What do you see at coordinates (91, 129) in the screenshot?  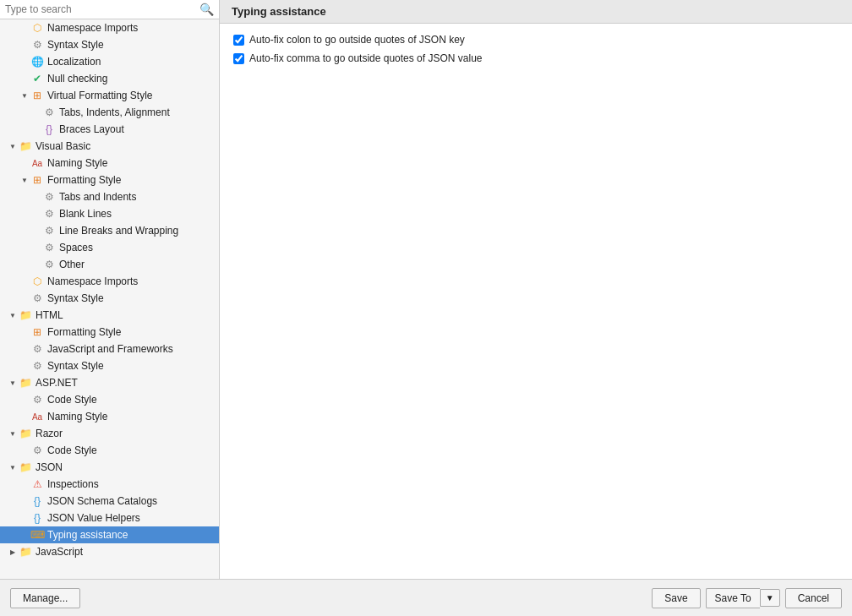 I see `label-braces-layout: Braces Layout` at bounding box center [91, 129].